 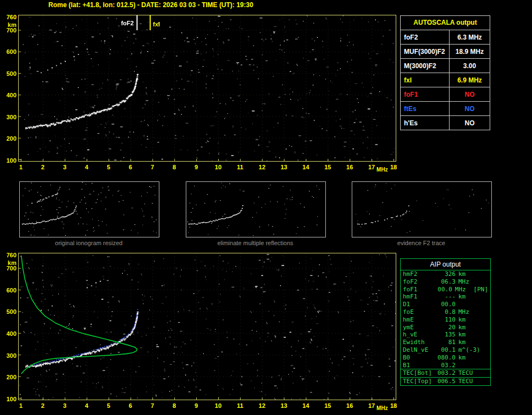 I want to click on thumb-original-ionogram-canvas, so click(x=89, y=209).